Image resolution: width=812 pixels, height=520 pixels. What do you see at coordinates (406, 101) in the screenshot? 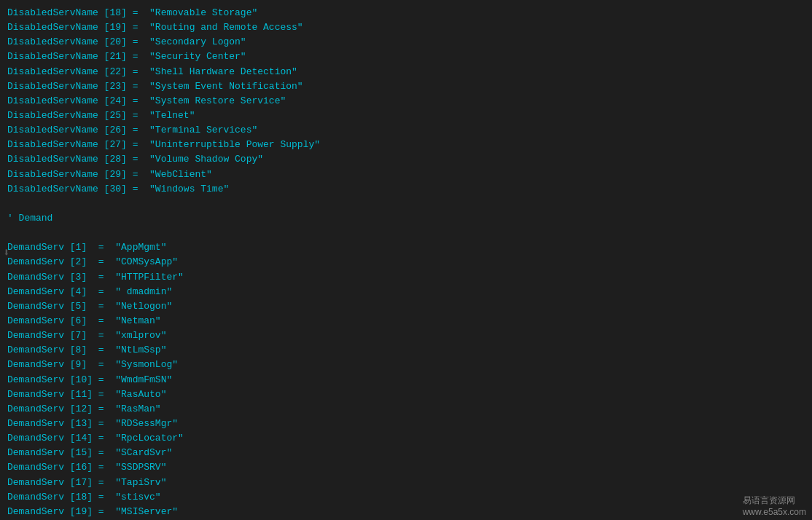
I see `code-line: DisabledServName [24] = "System Restore …` at bounding box center [406, 101].